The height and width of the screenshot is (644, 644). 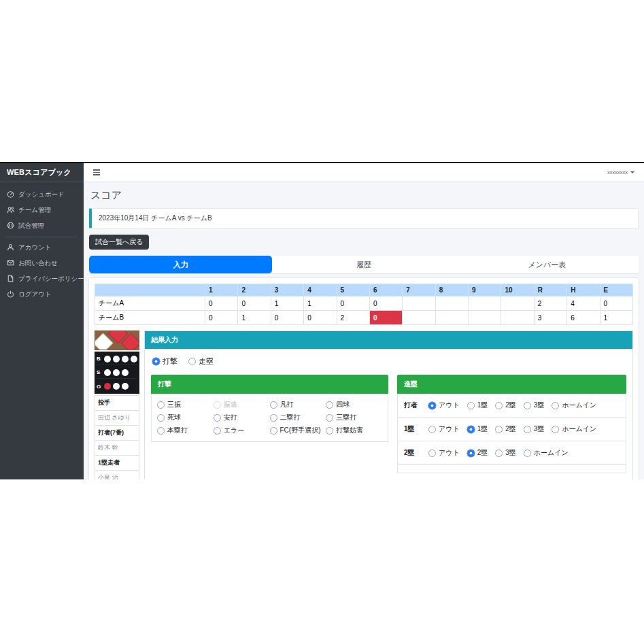 What do you see at coordinates (242, 418) in the screenshot?
I see `batting-option-安打: 安打` at bounding box center [242, 418].